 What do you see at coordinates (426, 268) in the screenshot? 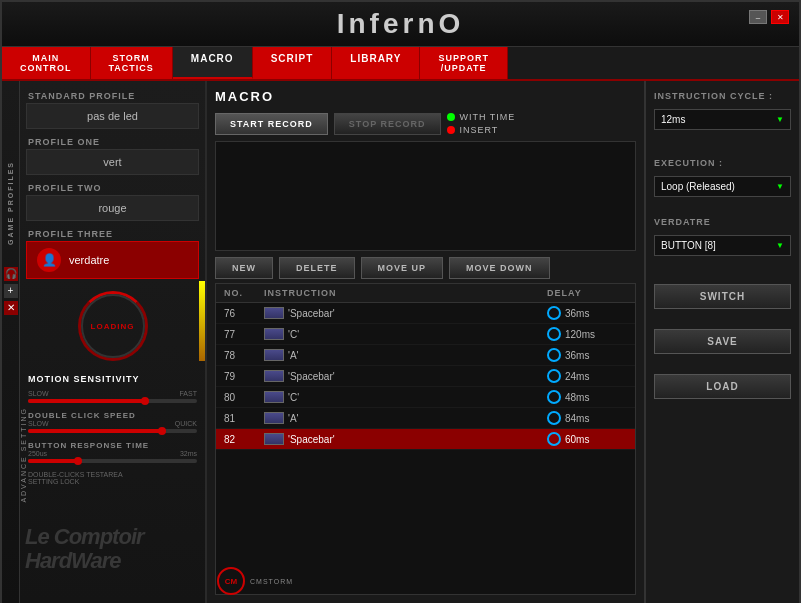
I see `action-buttons: NEW DELETE MOVE UP MOVE DOWN` at bounding box center [426, 268].